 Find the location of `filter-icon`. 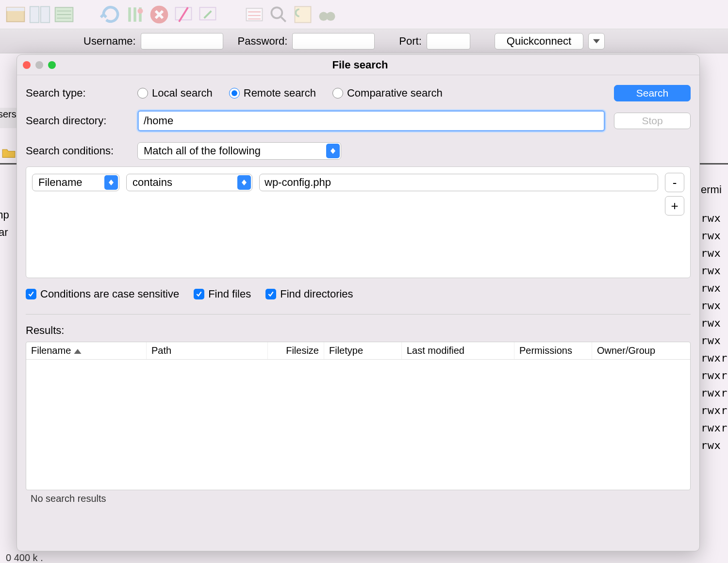

filter-icon is located at coordinates (254, 15).